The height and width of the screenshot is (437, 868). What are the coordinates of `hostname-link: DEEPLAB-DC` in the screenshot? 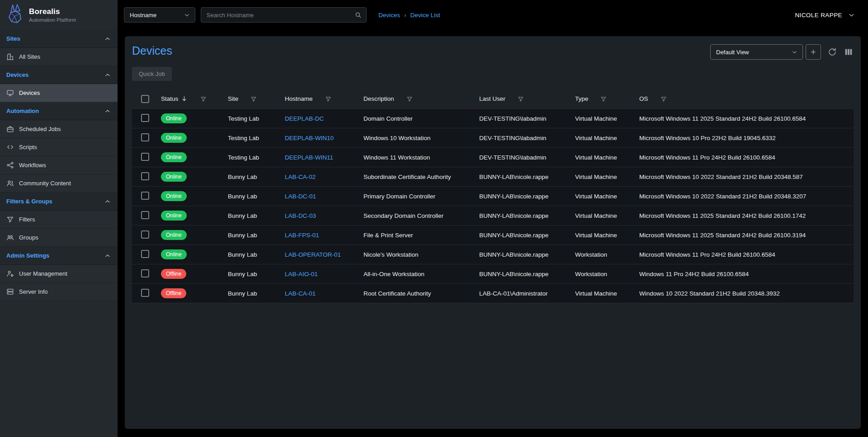 It's located at (304, 118).